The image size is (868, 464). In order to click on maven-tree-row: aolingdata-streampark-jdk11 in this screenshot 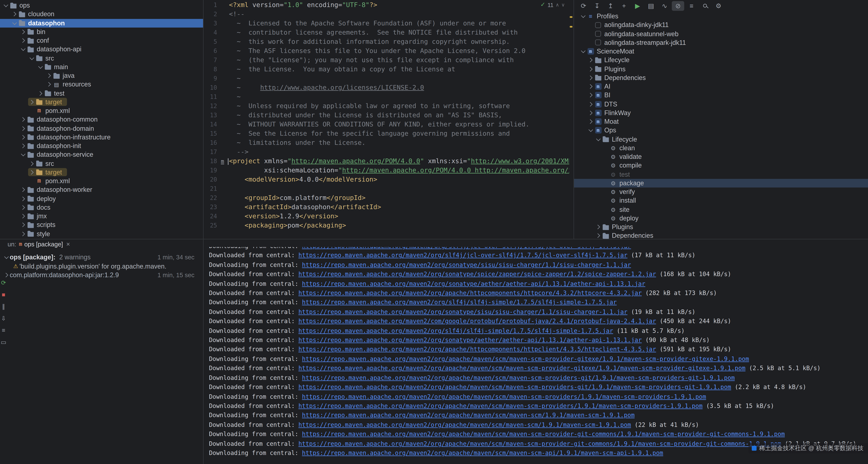, I will do `click(721, 42)`.